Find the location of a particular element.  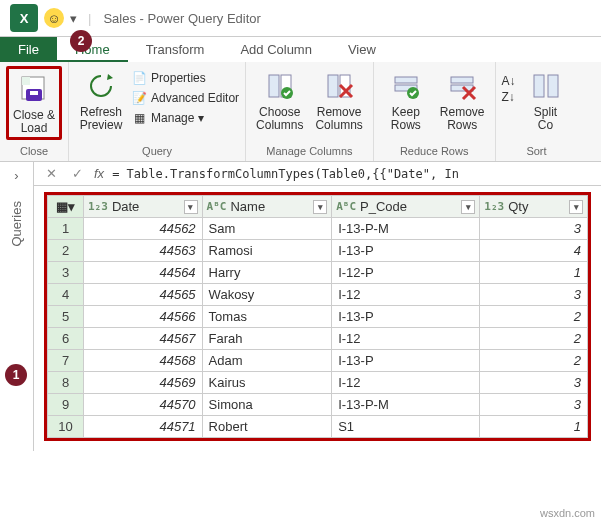

cell-qty: 4 is located at coordinates (534, 251).